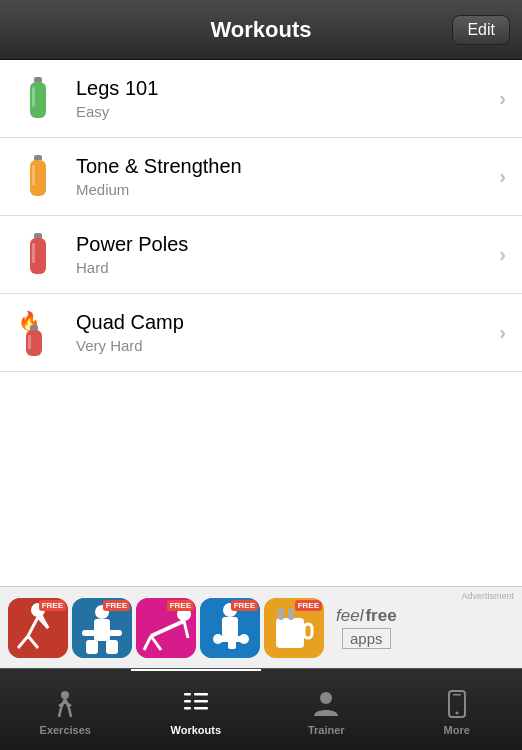 Image resolution: width=522 pixels, height=750 pixels. Describe the element at coordinates (166, 628) in the screenshot. I see `ad-icons: FREE FREE FRE` at that location.